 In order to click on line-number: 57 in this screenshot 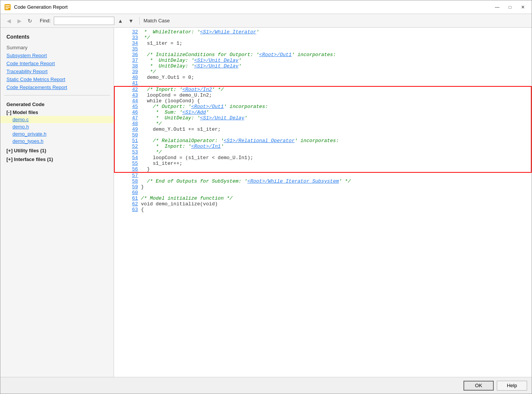, I will do `click(127, 175)`.